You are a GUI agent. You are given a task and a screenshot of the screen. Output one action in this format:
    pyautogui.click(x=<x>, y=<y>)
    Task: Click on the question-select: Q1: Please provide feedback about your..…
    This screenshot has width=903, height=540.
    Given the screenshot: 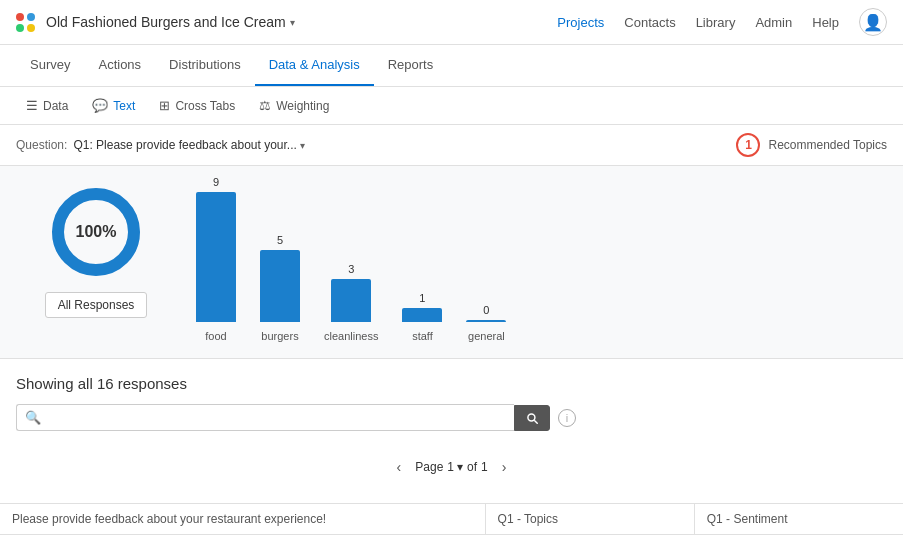 What is the action you would take?
    pyautogui.click(x=188, y=145)
    